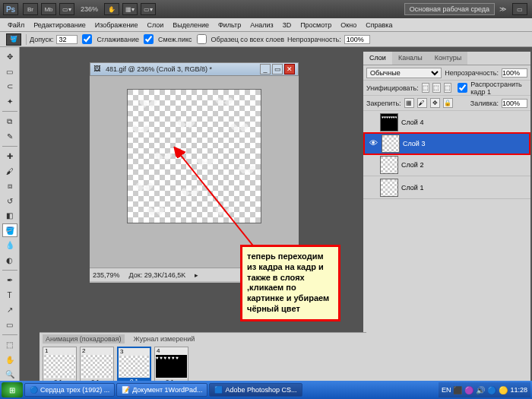 This screenshot has height=399, width=532. I want to click on visibility-icon: 👁, so click(373, 144).